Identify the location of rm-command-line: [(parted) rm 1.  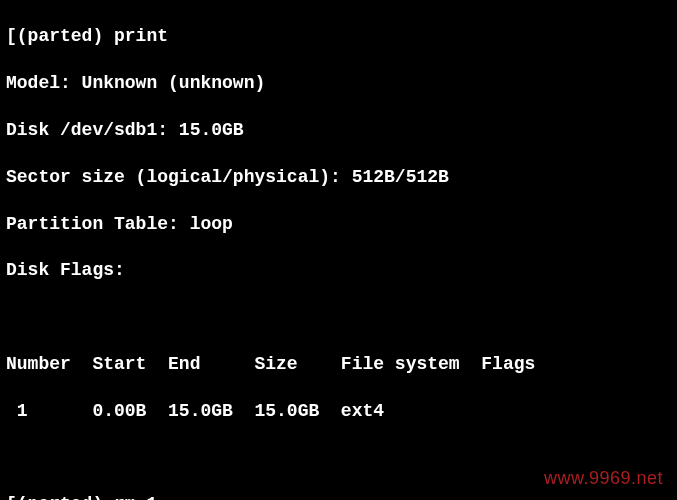
(338, 496).